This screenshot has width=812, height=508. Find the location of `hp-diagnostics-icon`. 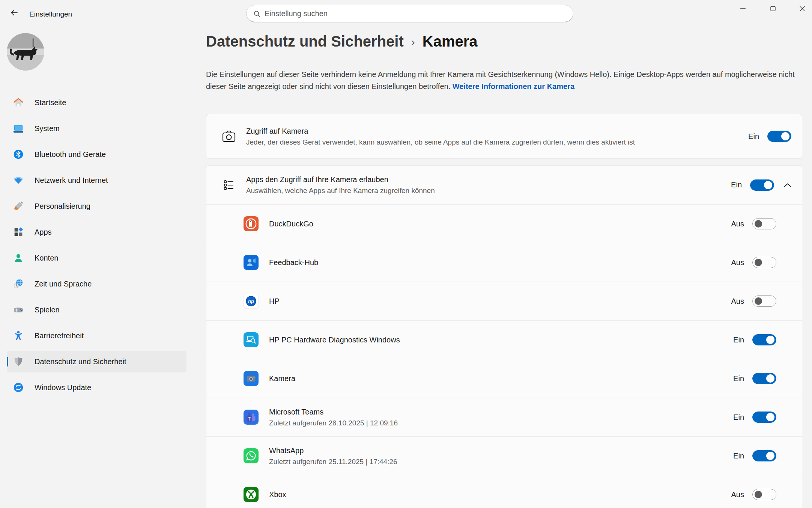

hp-diagnostics-icon is located at coordinates (251, 340).